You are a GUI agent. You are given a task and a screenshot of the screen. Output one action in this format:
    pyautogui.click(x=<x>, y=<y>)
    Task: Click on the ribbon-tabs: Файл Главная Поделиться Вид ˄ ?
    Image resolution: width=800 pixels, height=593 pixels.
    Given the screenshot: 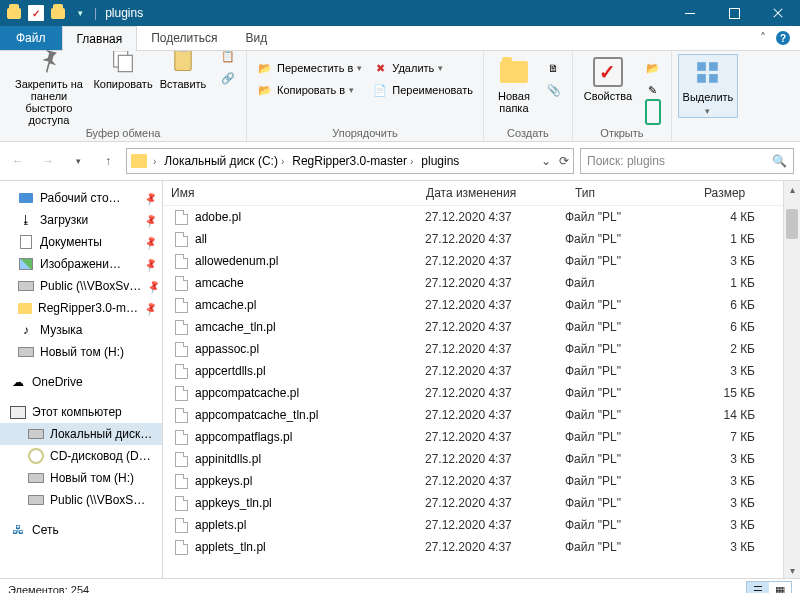 What is the action you would take?
    pyautogui.click(x=400, y=38)
    